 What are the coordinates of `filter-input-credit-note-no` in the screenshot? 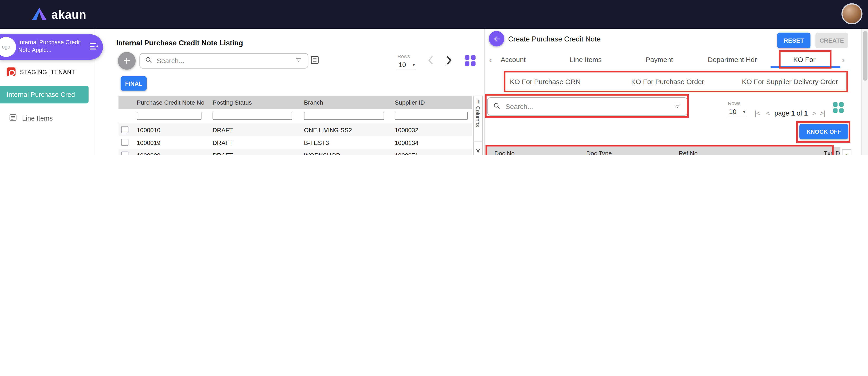 It's located at (169, 116).